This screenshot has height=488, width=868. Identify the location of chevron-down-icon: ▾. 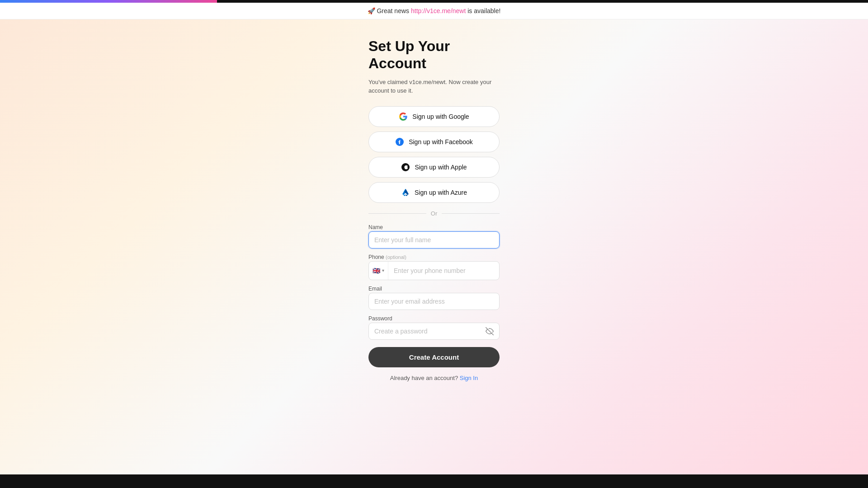
(383, 270).